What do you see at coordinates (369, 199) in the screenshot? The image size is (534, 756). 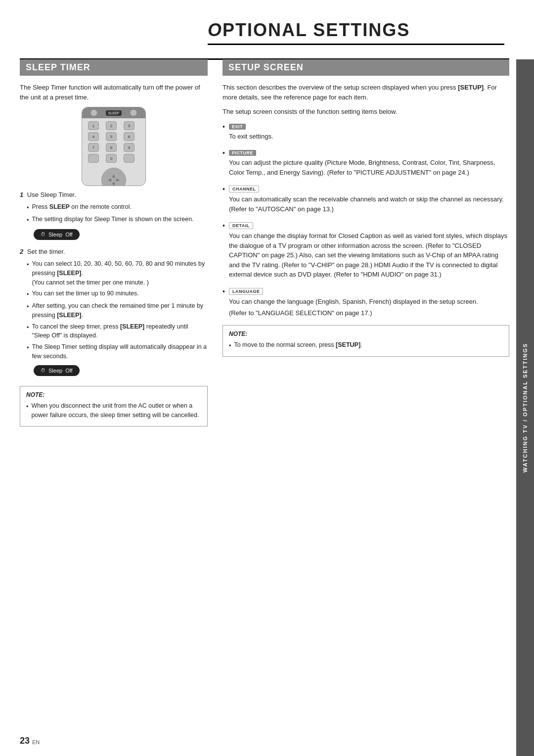 I see `channel-content: CHANNEL You can automatically scan the r…` at bounding box center [369, 199].